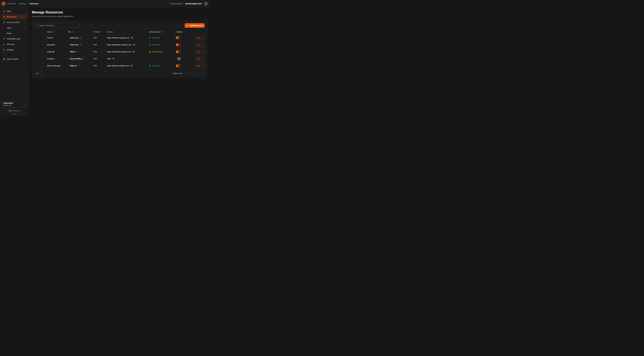  I want to click on auth-status: Protected, so click(154, 38).